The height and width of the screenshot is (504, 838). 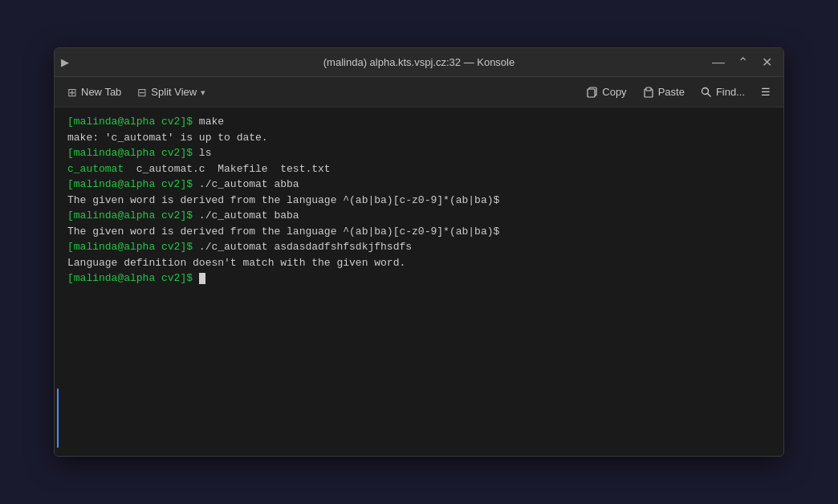 What do you see at coordinates (421, 278) in the screenshot?
I see `line-11: [malinda@alpha cv2]$` at bounding box center [421, 278].